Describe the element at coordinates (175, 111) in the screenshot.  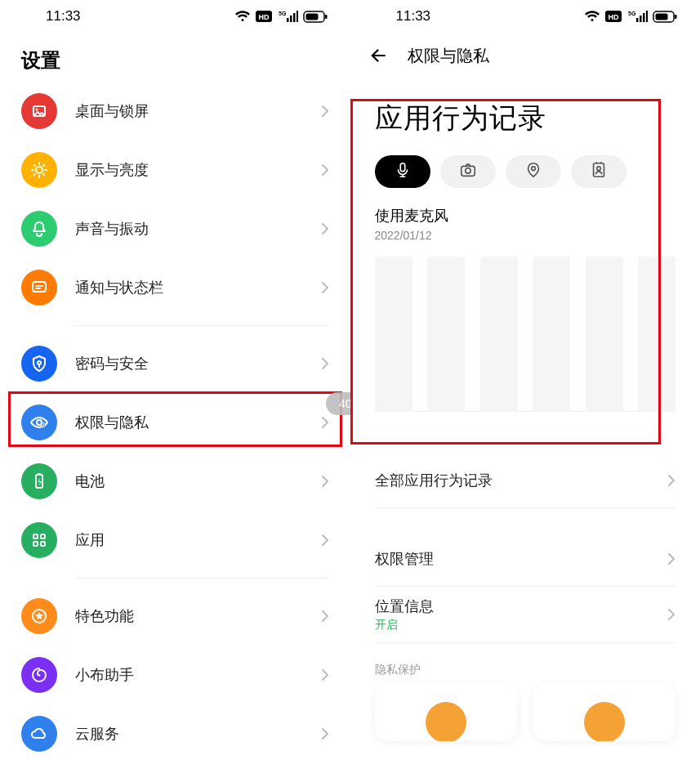
I see `settings-item-desktop-lockscreen: 桌面与锁屏` at that location.